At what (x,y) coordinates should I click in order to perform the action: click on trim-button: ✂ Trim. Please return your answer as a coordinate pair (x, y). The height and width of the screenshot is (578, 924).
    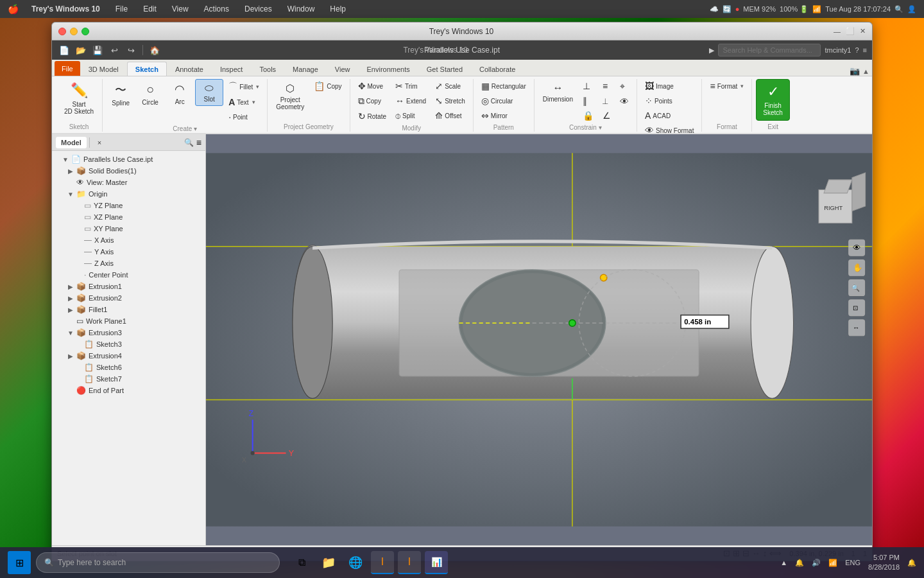
    Looking at the image, I should click on (411, 86).